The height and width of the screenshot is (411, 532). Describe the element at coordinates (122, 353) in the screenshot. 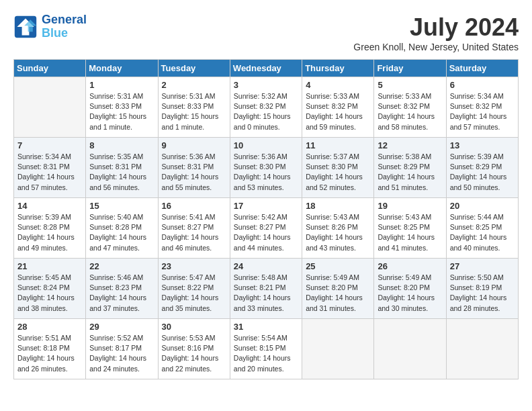

I see `day-detail: Sunrise: 5:52 AM Sunset: 8:17 PM Dayligh…` at that location.